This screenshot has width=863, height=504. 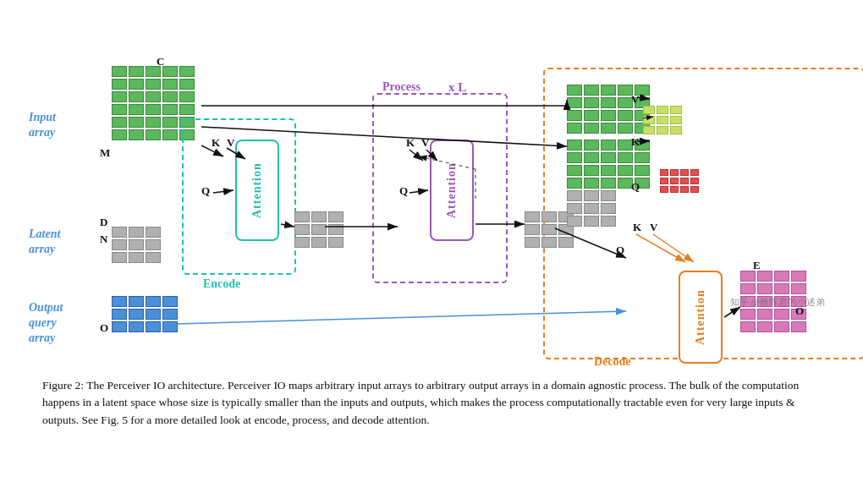 What do you see at coordinates (103, 239) in the screenshot?
I see `label-n: N` at bounding box center [103, 239].